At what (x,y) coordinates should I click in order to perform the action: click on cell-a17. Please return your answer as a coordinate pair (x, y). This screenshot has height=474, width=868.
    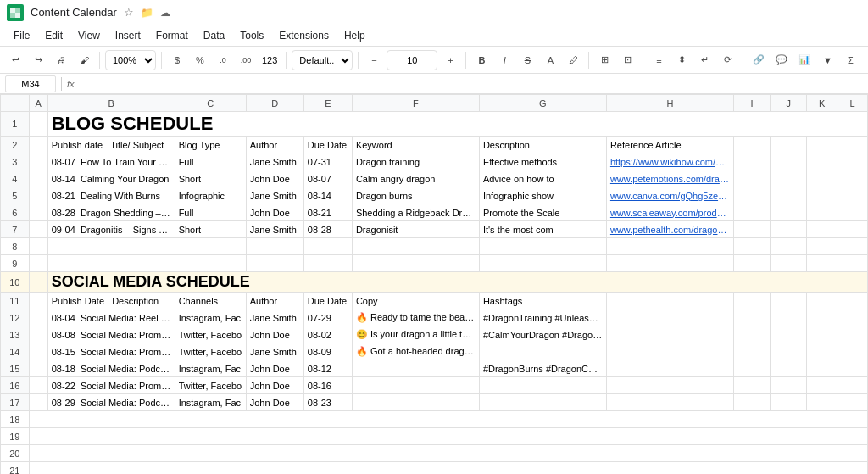
    Looking at the image, I should click on (38, 403).